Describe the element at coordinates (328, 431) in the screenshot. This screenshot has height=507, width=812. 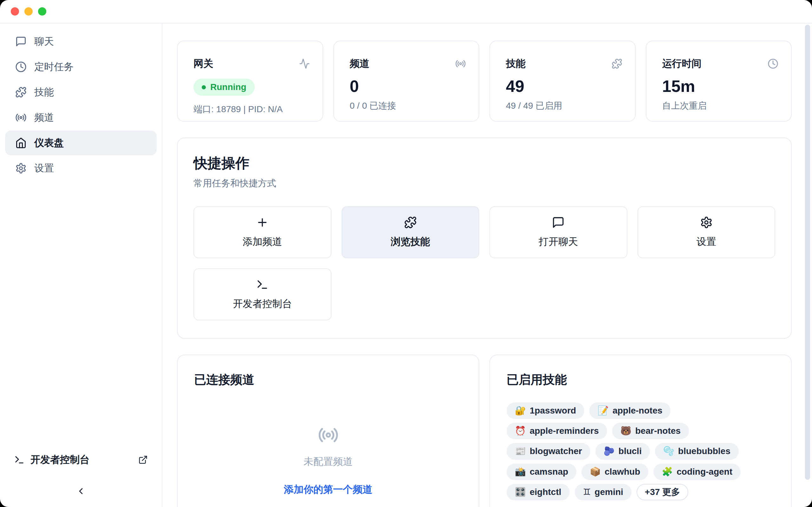
I see `connected-channels-panel: 已连接频道 未配置频道 添加你的第一个频道` at that location.